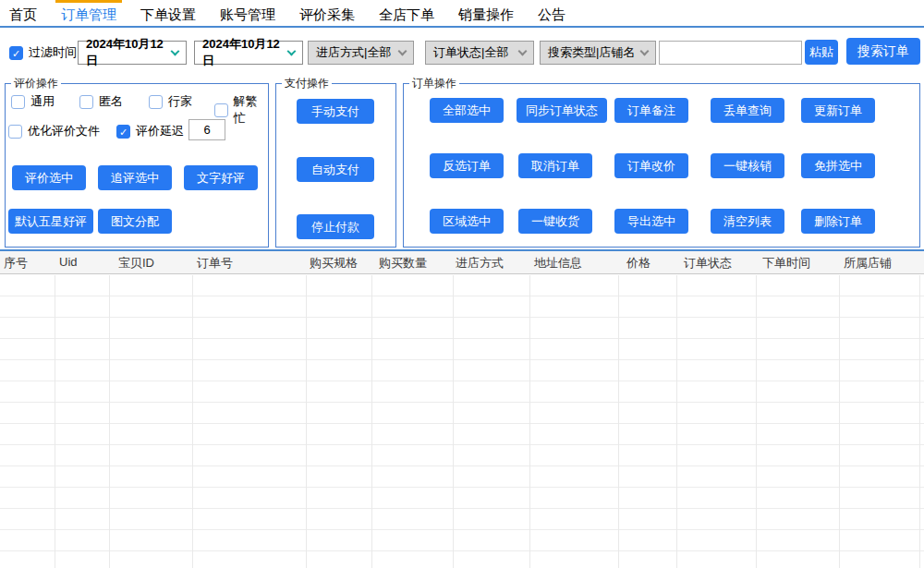  What do you see at coordinates (16, 263) in the screenshot?
I see `column-header: 序号` at bounding box center [16, 263].